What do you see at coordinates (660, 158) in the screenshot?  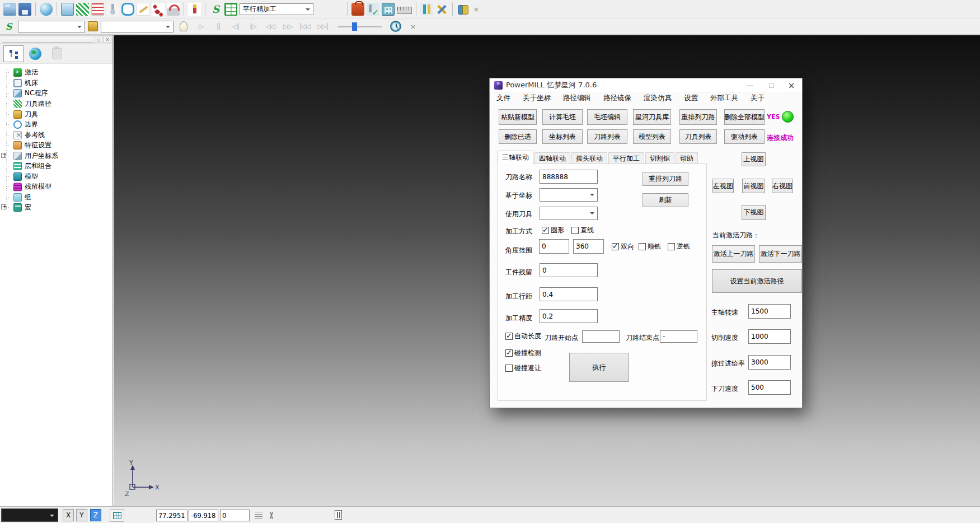 I see `tab-saw: 切割锯` at bounding box center [660, 158].